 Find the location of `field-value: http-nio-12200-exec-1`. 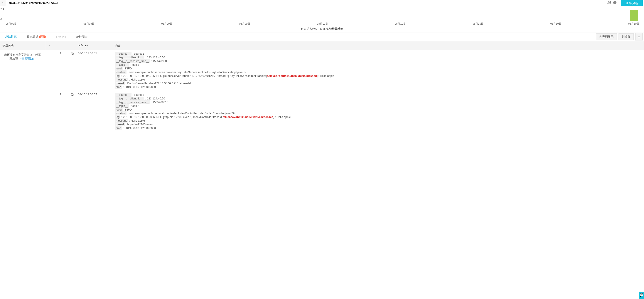

field-value: http-nio-12200-exec-1 is located at coordinates (141, 124).